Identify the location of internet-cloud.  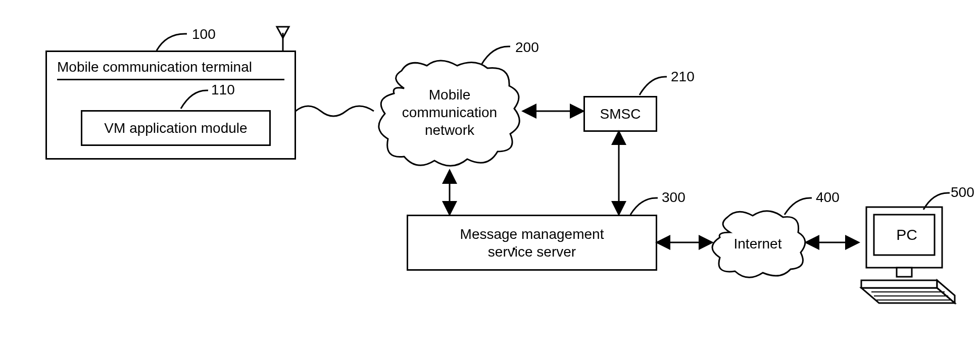
(758, 245).